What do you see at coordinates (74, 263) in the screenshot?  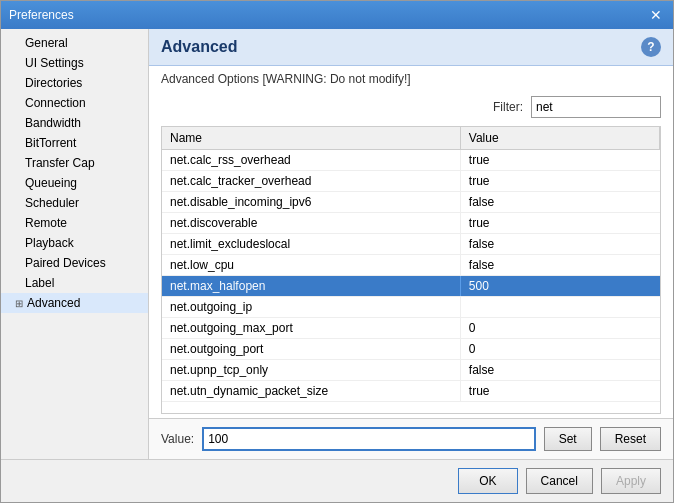 I see `sidebar-item-paired-devices: Paired Devices` at bounding box center [74, 263].